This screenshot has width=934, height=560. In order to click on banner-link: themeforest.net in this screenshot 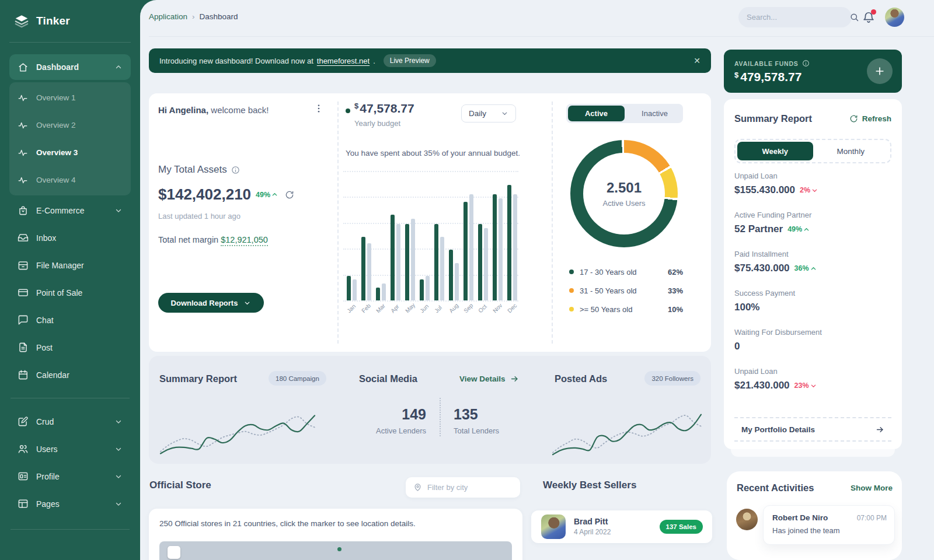, I will do `click(343, 61)`.